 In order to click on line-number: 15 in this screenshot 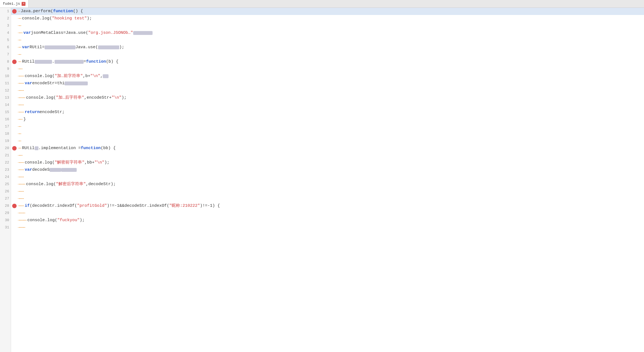, I will do `click(6, 112)`.